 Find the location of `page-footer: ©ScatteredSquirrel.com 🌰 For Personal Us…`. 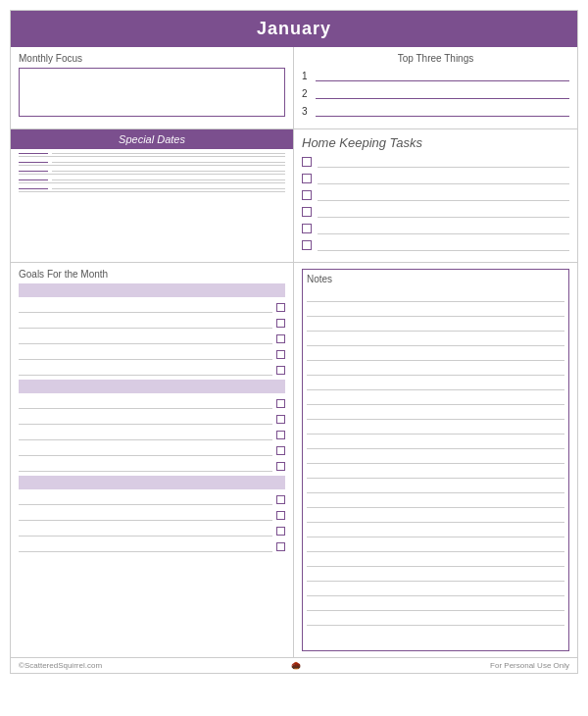

page-footer: ©ScatteredSquirrel.com 🌰 For Personal Us… is located at coordinates (294, 665).